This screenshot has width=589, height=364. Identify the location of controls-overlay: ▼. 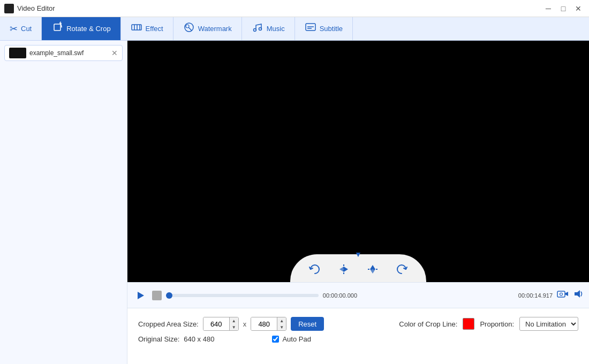
(358, 268).